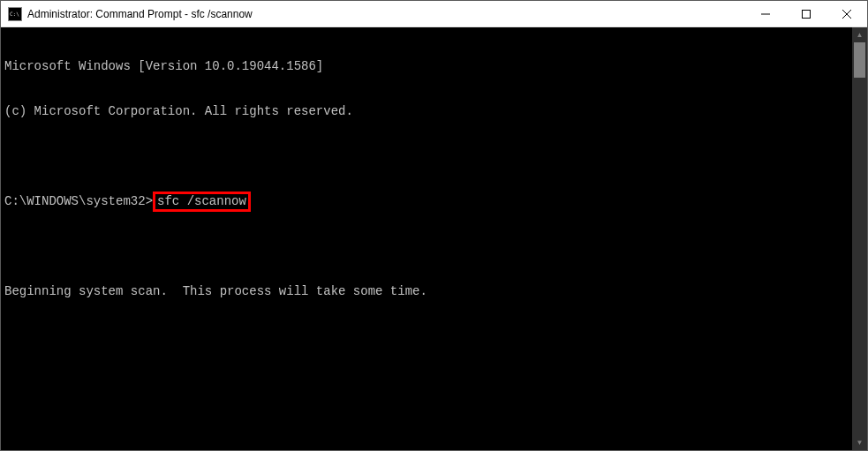  I want to click on maximize-icon, so click(806, 14).